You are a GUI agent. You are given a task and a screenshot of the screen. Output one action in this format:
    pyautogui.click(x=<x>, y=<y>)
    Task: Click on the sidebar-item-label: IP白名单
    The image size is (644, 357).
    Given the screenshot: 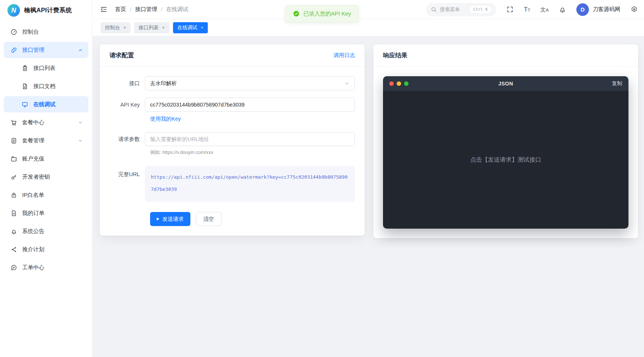 What is the action you would take?
    pyautogui.click(x=33, y=195)
    